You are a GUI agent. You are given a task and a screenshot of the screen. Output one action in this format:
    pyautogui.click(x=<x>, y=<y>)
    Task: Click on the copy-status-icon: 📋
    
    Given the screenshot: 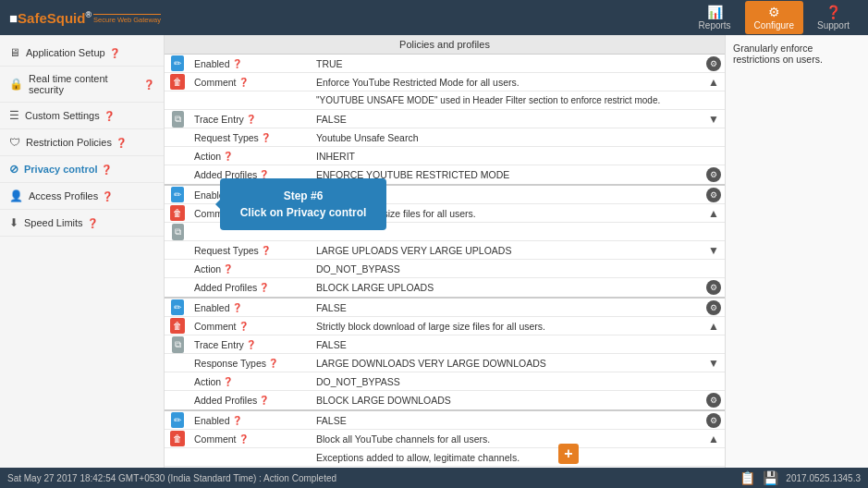 What is the action you would take?
    pyautogui.click(x=747, y=478)
    